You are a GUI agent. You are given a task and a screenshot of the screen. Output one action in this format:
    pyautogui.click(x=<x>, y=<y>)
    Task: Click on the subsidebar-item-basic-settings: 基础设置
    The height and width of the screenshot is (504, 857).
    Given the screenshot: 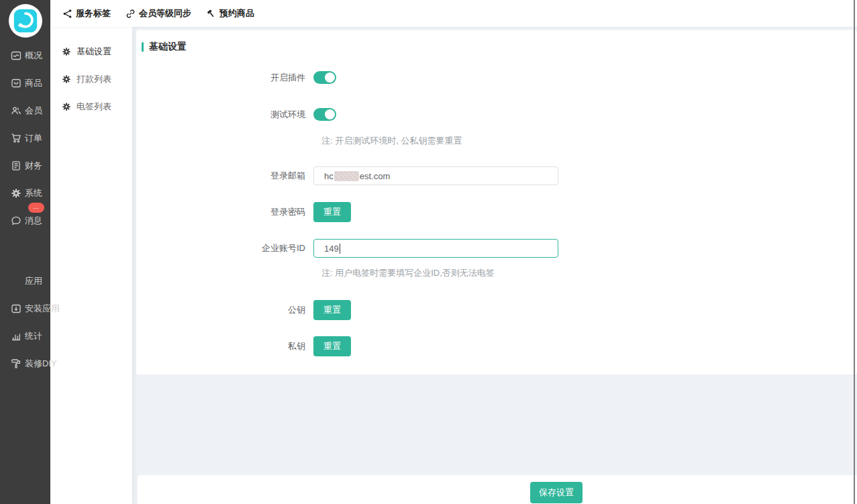 What is the action you would take?
    pyautogui.click(x=91, y=51)
    